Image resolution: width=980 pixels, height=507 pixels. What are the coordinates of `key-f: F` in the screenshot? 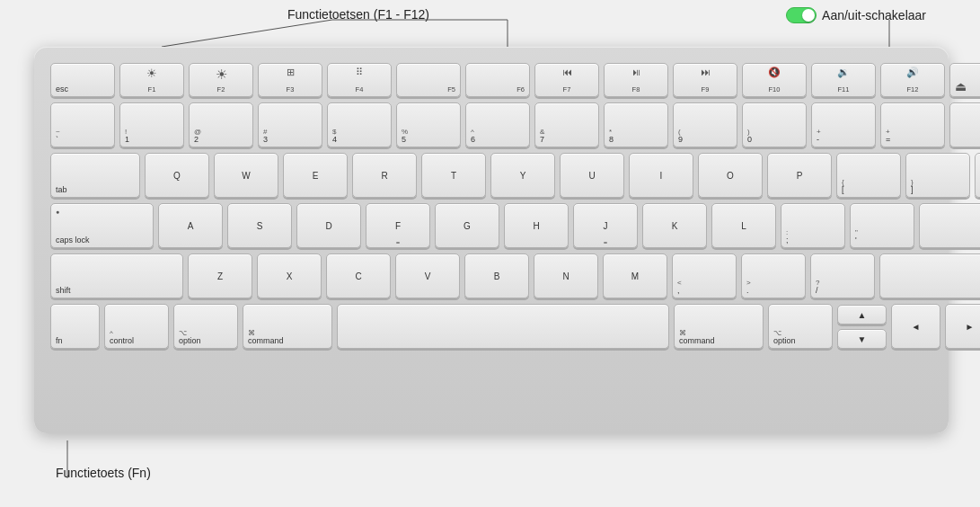 It's located at (398, 226).